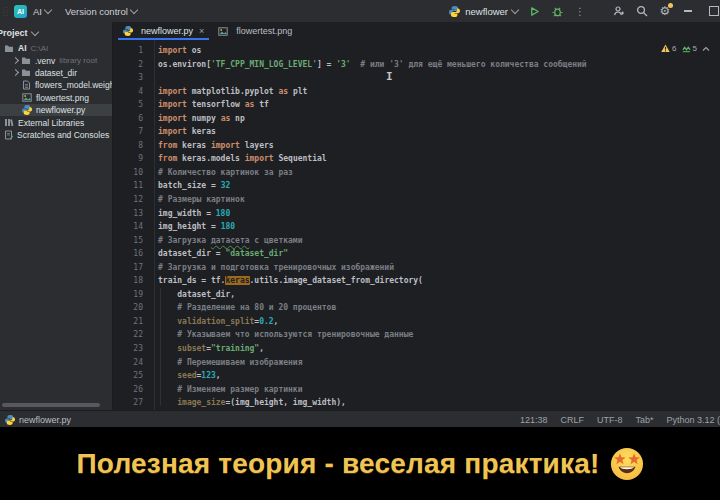 This screenshot has height=500, width=720. I want to click on main-toolbar: :::: AI AI Version control newflower, so click(360, 12).